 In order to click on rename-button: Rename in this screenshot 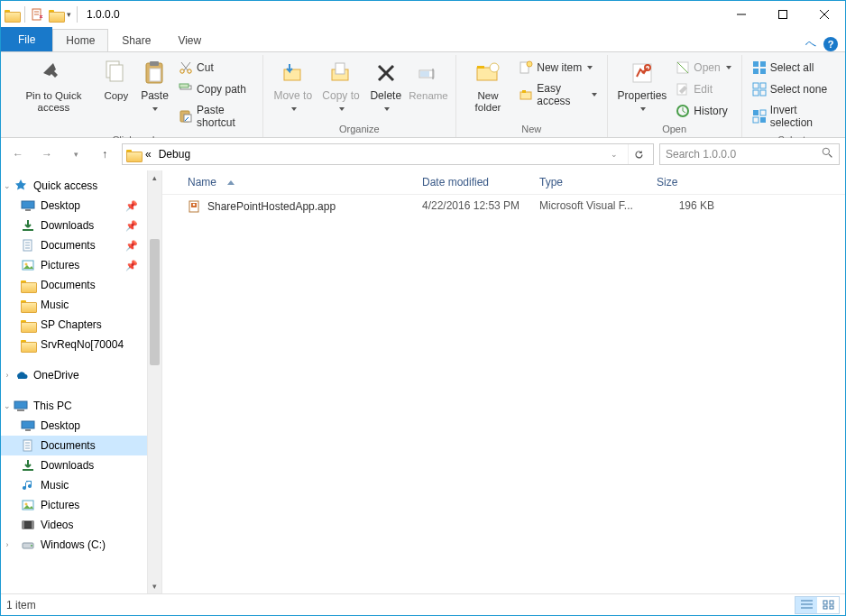, I will do `click(428, 79)`.